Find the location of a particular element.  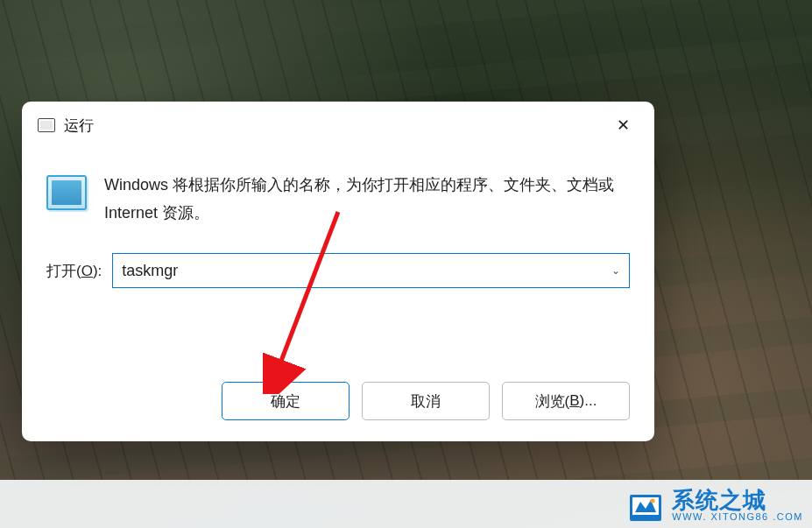

button-row: 确定 取消 浏览(B)... is located at coordinates (338, 405).